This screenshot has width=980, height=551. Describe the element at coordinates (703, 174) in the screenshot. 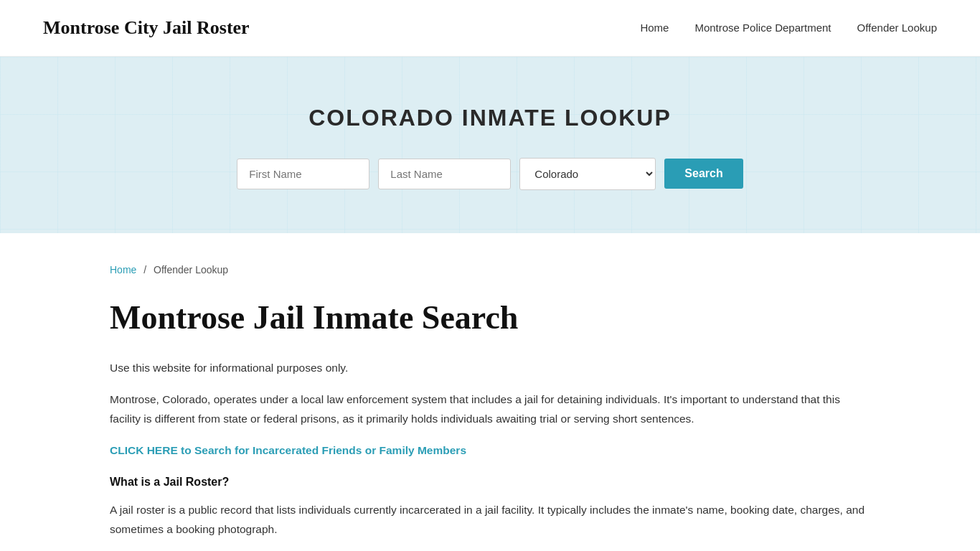

I see `search-button: Search` at that location.